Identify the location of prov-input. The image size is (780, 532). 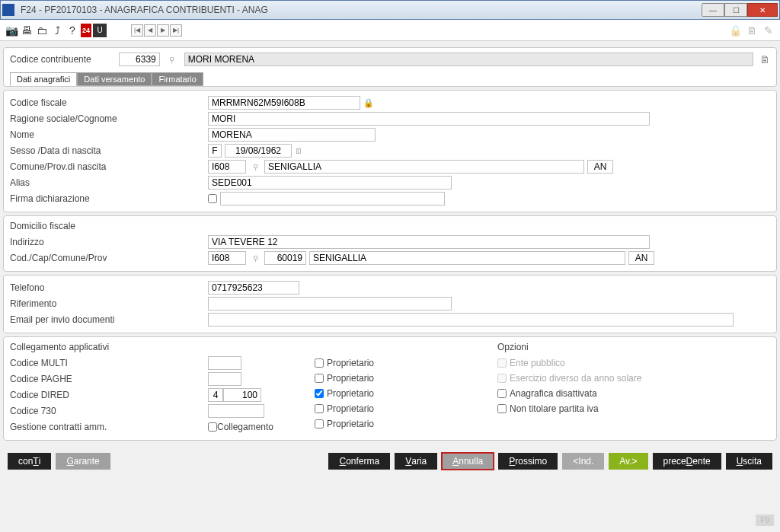
(641, 258).